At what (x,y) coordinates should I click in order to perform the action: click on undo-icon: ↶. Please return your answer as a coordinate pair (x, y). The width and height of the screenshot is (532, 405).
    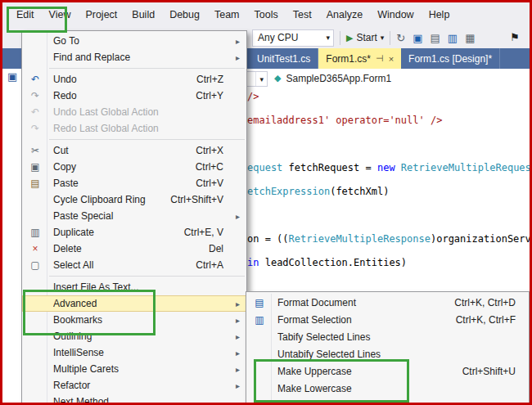
    Looking at the image, I should click on (35, 79).